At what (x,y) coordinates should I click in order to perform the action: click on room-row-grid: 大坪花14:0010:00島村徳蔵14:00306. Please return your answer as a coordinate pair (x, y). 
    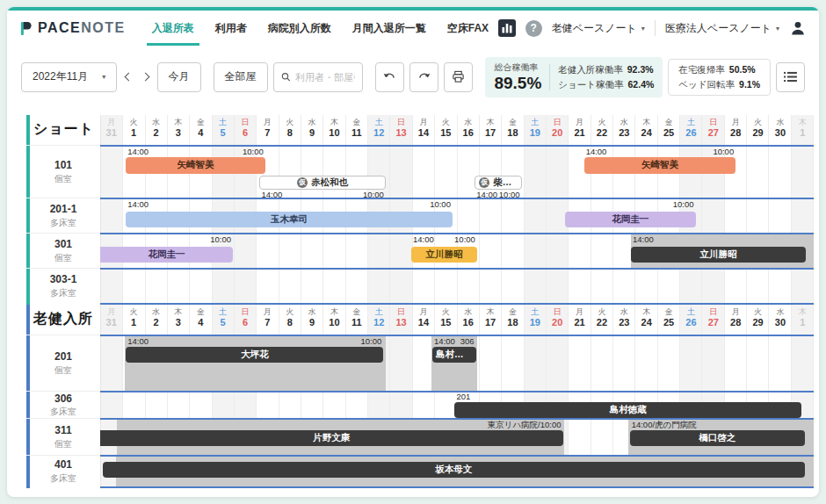
    Looking at the image, I should click on (457, 363).